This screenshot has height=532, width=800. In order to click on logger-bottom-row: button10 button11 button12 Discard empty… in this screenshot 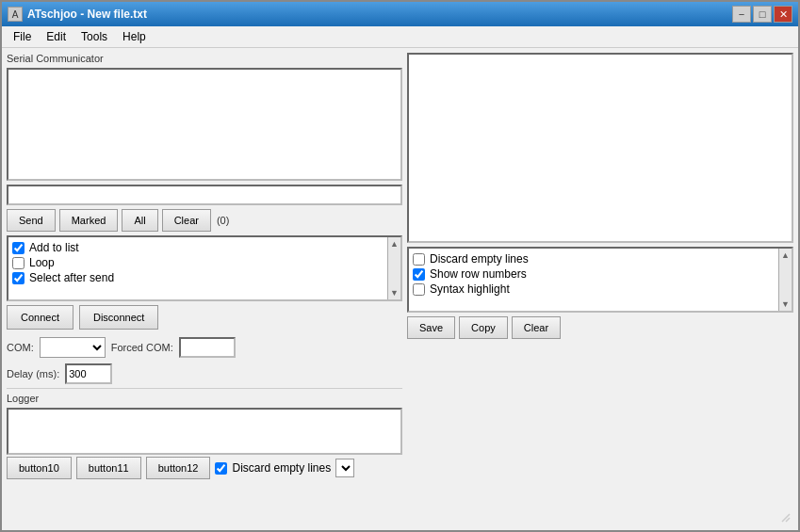, I will do `click(204, 468)`.